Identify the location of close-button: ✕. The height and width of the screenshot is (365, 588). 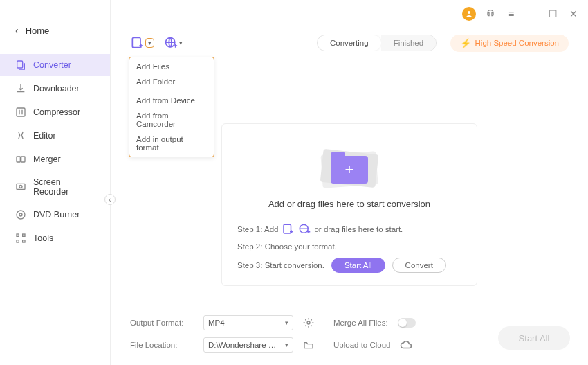
(573, 14).